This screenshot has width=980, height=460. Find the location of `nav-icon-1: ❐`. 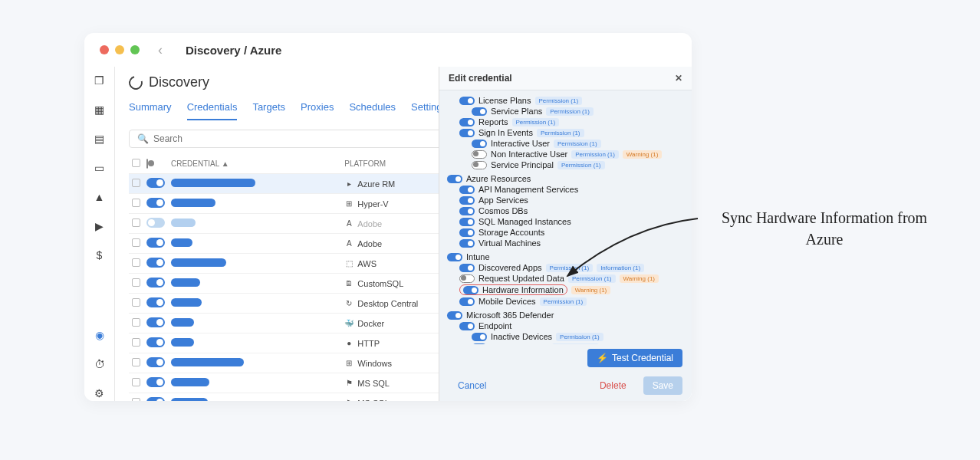

nav-icon-1: ❐ is located at coordinates (100, 80).